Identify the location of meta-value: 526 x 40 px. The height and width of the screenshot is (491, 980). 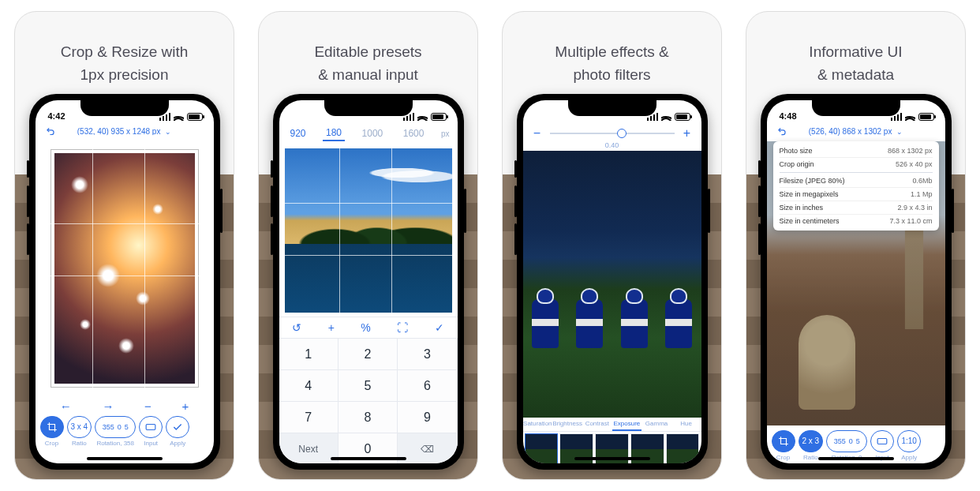
(914, 164).